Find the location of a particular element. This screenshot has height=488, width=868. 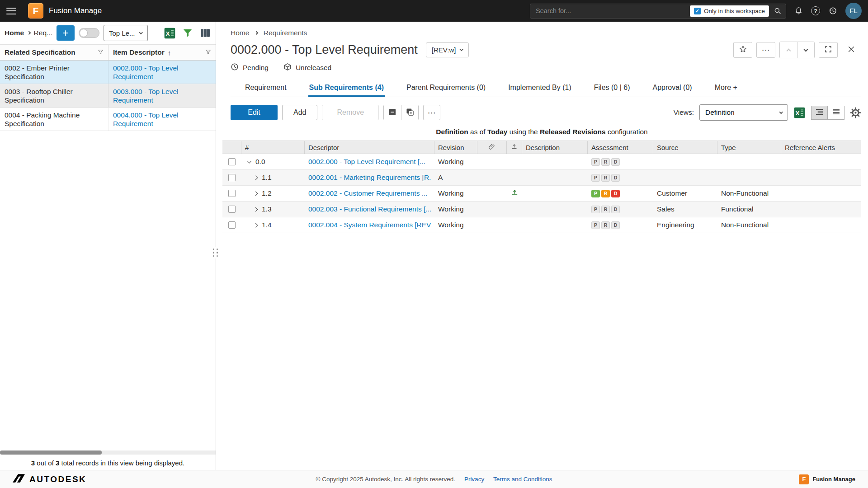

collapse-chevron-icon is located at coordinates (250, 161).